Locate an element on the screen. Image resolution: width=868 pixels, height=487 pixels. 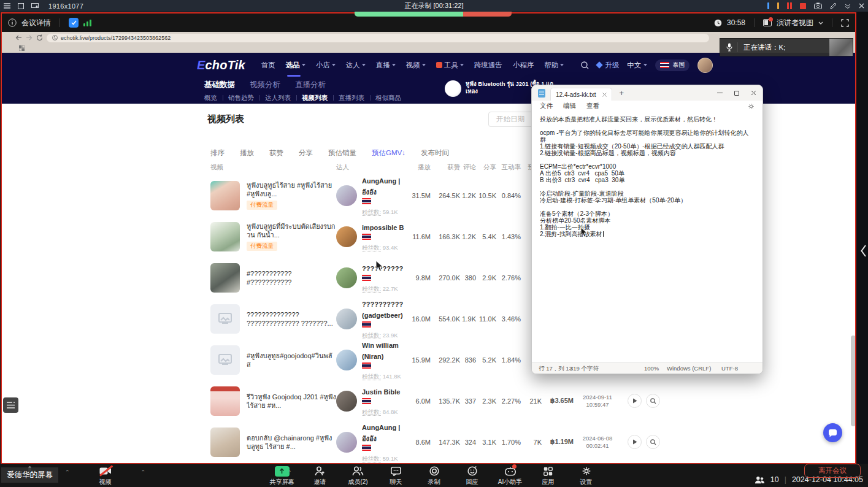
nav-item: 直播 is located at coordinates (386, 65).